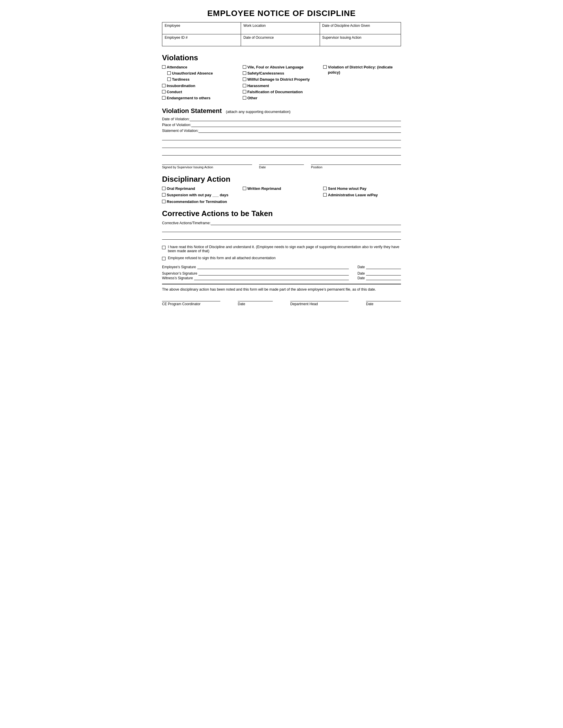 The image size is (563, 728). What do you see at coordinates (201, 83) in the screenshot?
I see `violations-col1: Attendance Unauthorized Absence Tardines…` at bounding box center [201, 83].